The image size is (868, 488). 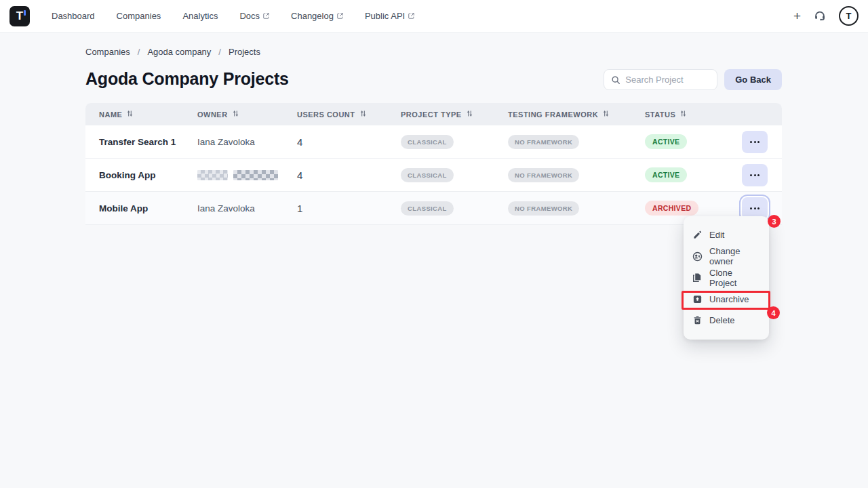 I want to click on nav-item-analytics: Analytics, so click(x=200, y=16).